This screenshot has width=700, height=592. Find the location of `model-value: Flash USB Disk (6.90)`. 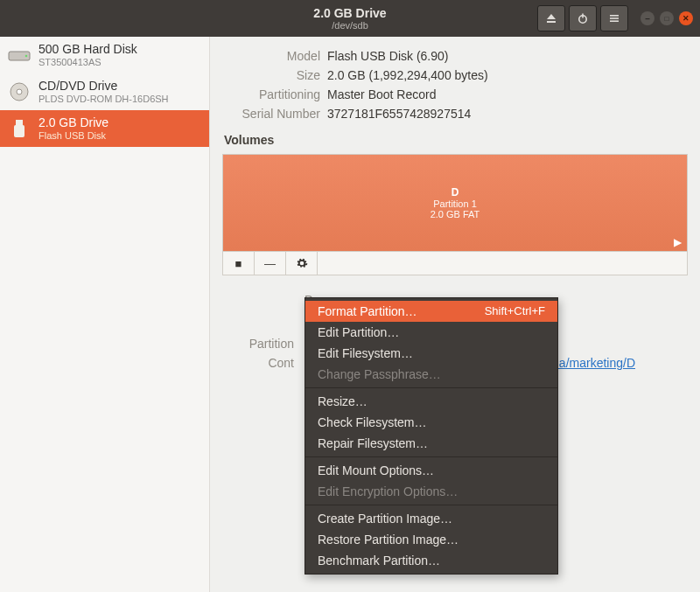

model-value: Flash USB Disk (6.90) is located at coordinates (388, 56).